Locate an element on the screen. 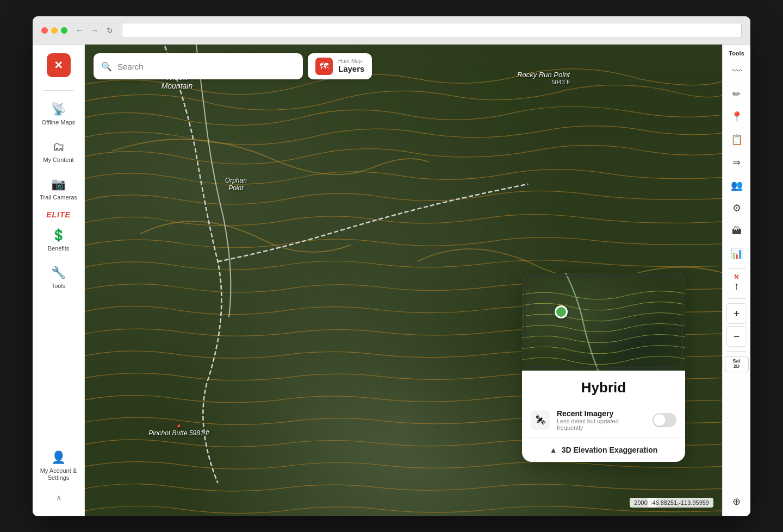 This screenshot has width=783, height=532. compass-arrow: ↑ is located at coordinates (737, 286).